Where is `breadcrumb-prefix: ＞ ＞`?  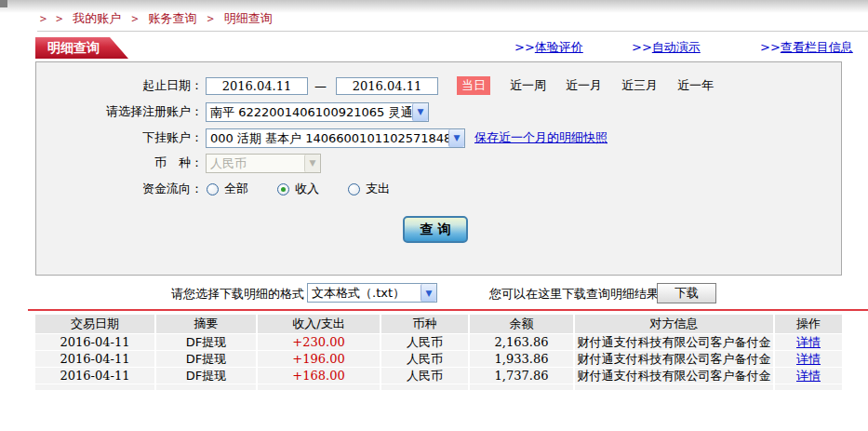
breadcrumb-prefix: ＞ ＞ is located at coordinates (51, 19).